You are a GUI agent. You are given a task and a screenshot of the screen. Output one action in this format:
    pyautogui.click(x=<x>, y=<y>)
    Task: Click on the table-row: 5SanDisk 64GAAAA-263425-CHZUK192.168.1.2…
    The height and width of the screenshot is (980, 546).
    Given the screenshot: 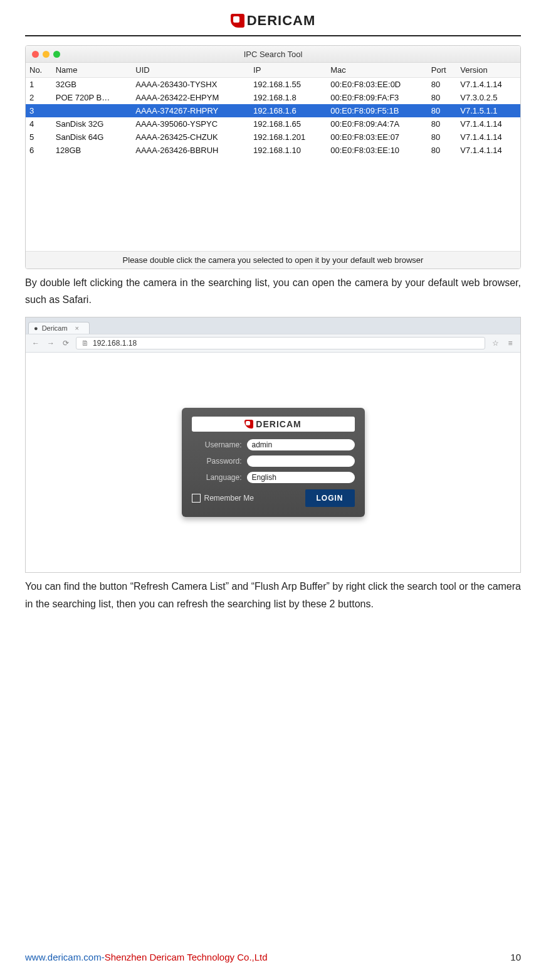 What is the action you would take?
    pyautogui.click(x=273, y=137)
    